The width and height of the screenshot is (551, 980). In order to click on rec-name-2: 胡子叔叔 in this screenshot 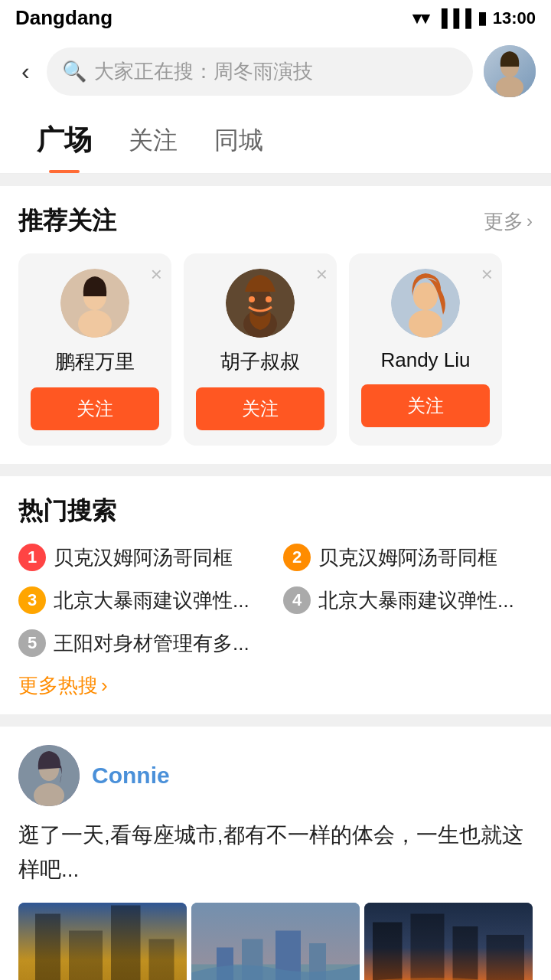, I will do `click(260, 361)`.